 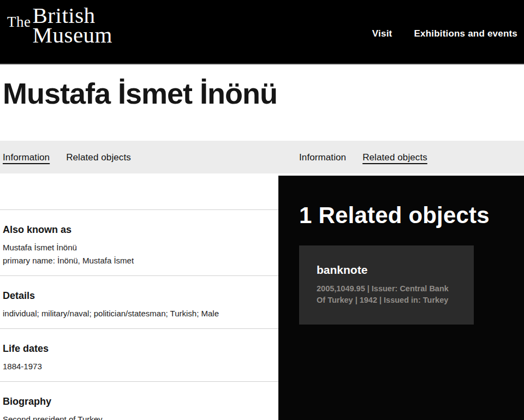 I want to click on left-tab-group: Information Related objects, so click(x=67, y=157).